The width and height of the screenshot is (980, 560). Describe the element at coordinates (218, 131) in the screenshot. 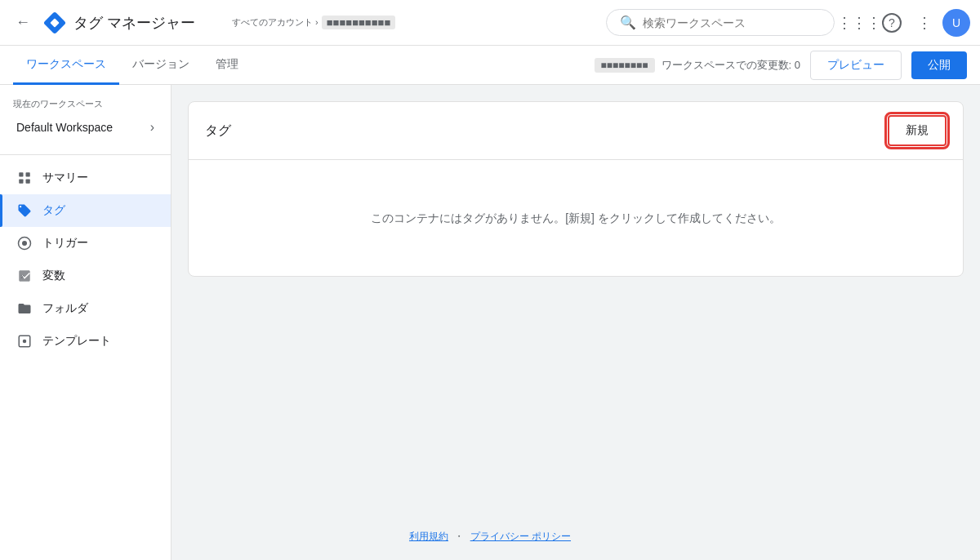

I see `content-card-title: タグ` at that location.